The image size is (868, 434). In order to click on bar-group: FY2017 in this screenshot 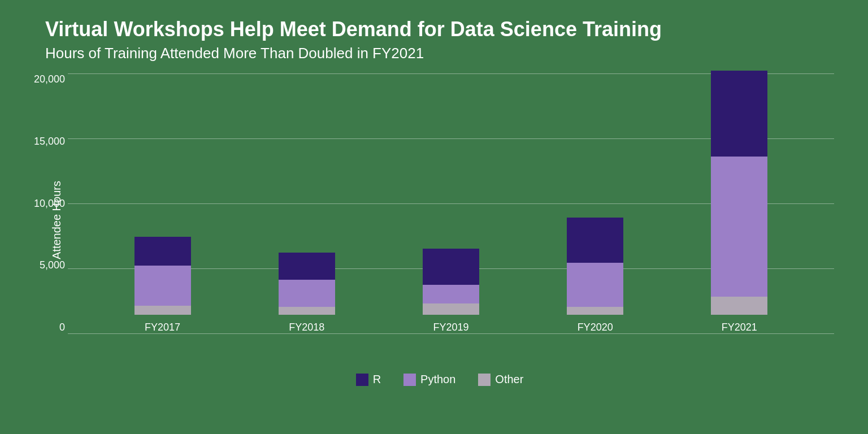, I will do `click(163, 285)`.